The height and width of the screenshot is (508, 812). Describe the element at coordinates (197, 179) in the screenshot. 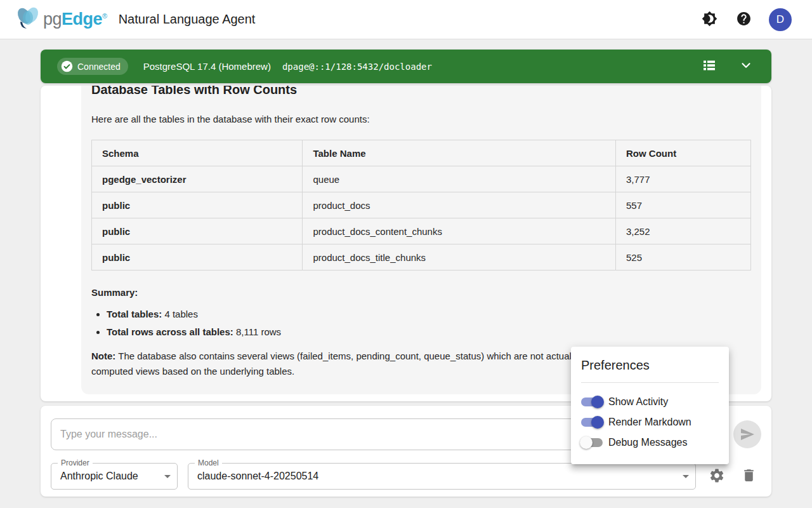

I see `schema-cell: pgedge_vectorizer` at that location.